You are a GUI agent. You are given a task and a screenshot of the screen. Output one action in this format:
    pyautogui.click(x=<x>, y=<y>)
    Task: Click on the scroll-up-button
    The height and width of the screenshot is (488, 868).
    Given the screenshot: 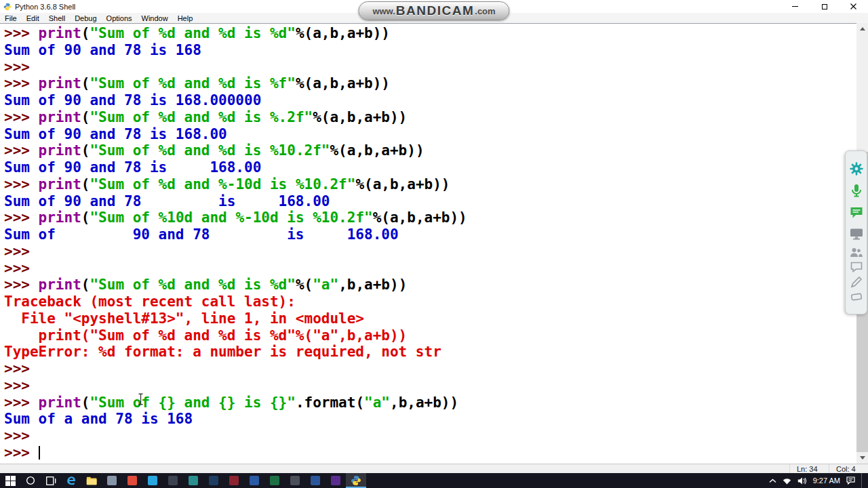 What is the action you would take?
    pyautogui.click(x=863, y=28)
    